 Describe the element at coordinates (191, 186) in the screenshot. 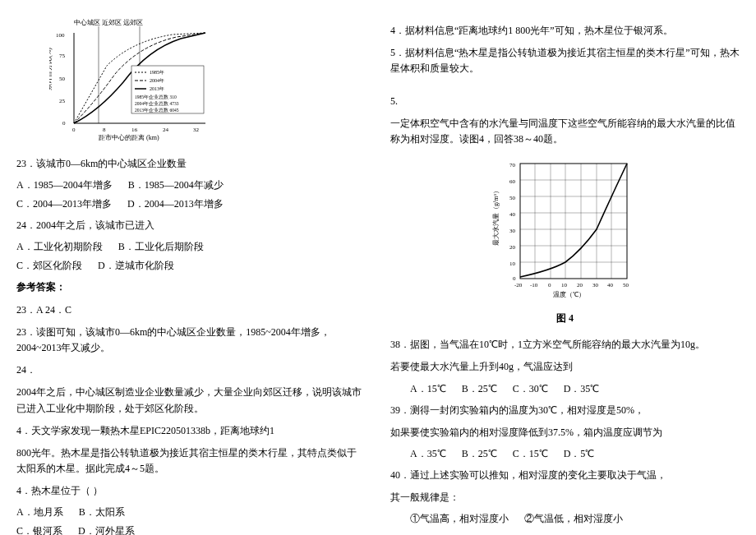

I see `q23-options: A．1985—2004年增多 B．1985—2004年减少` at that location.